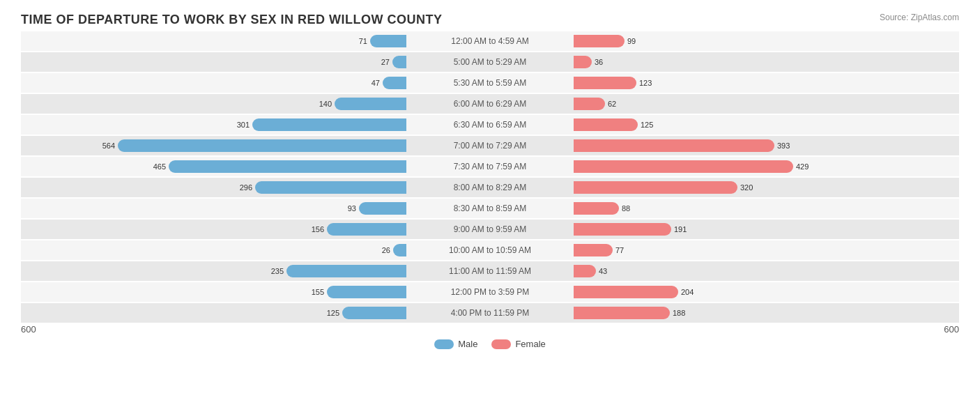 Image resolution: width=980 pixels, height=414 pixels. I want to click on male-value: 155, so click(318, 292).